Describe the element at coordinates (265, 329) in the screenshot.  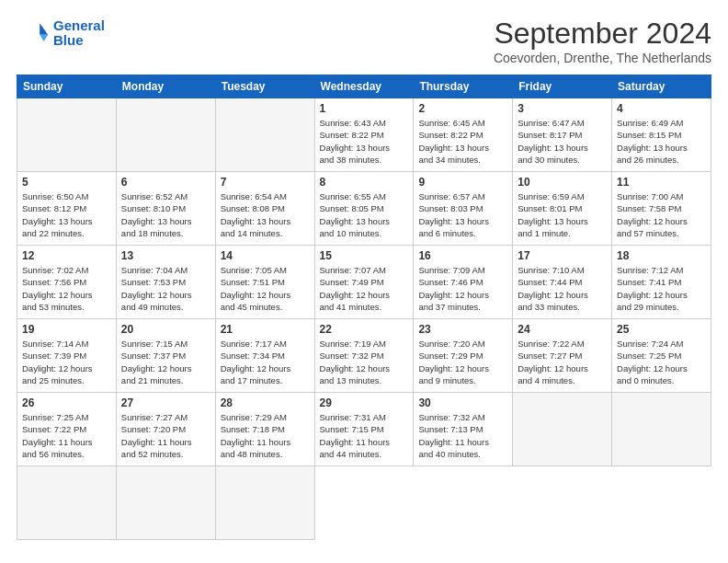
I see `day-number: 21` at that location.